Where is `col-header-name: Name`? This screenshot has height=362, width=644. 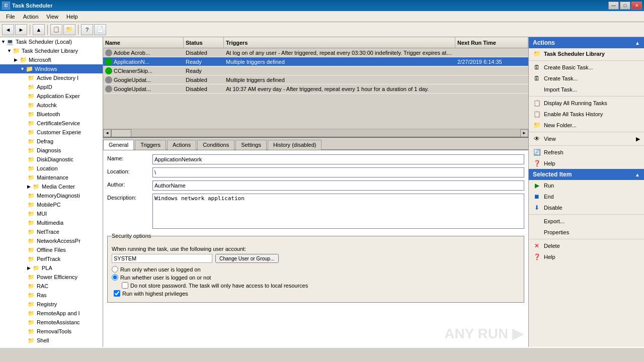
col-header-name: Name is located at coordinates (143, 42).